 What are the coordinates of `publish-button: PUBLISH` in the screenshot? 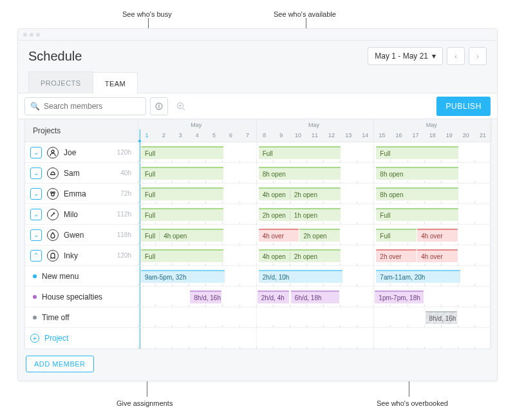 It's located at (464, 106).